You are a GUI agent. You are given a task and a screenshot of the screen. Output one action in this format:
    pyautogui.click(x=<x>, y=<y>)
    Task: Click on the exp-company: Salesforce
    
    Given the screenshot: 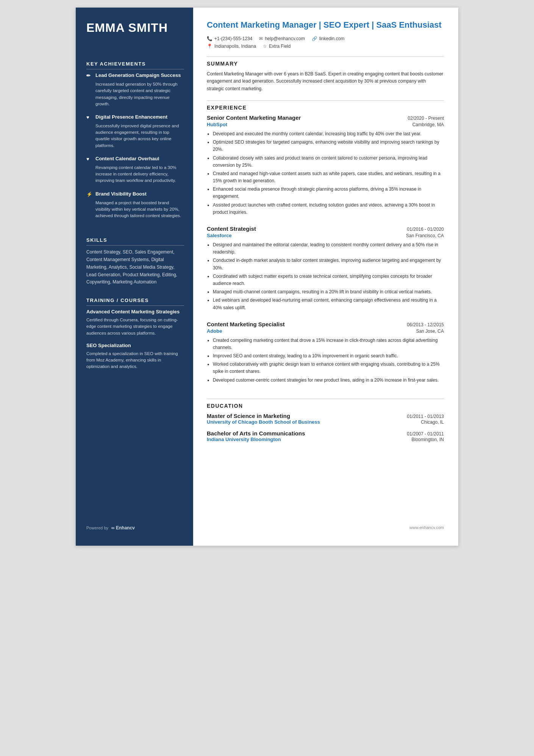 What is the action you would take?
    pyautogui.click(x=219, y=236)
    